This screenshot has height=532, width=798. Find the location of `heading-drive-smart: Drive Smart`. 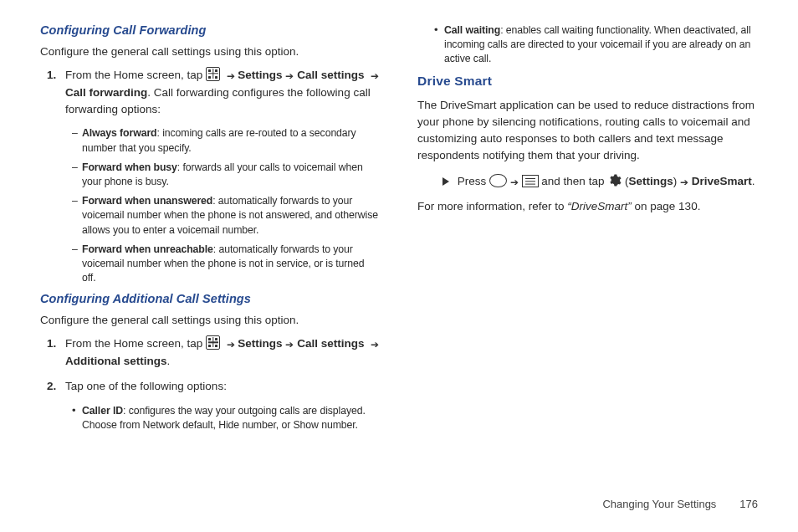

heading-drive-smart: Drive Smart is located at coordinates (587, 81).